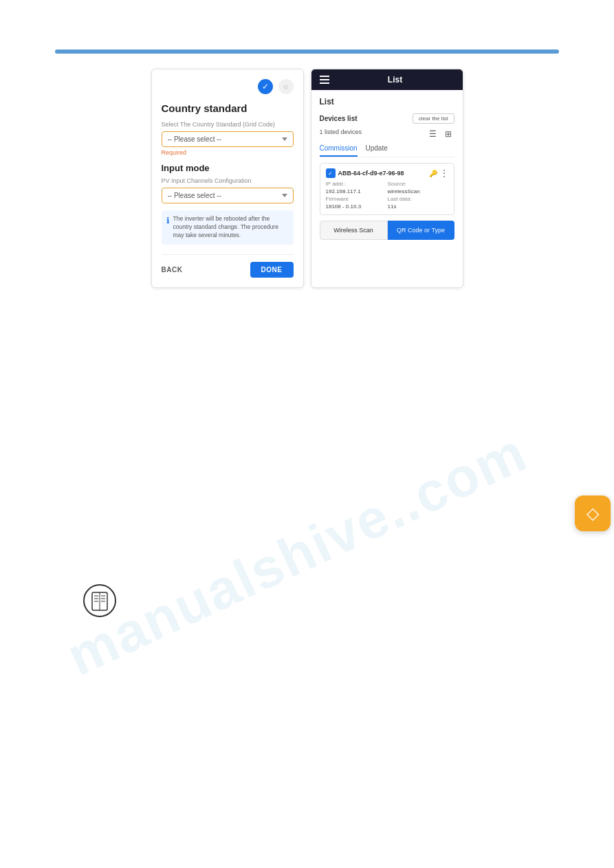 The image size is (614, 868). Describe the element at coordinates (228, 124) in the screenshot. I see `country-standard-label: Select The Country Standard (Grid Code)` at that location.